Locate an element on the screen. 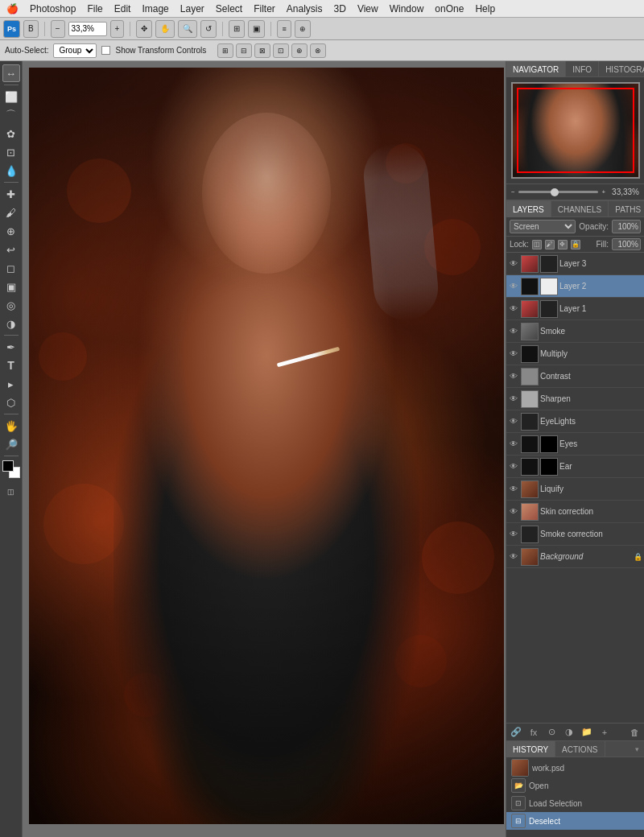 The width and height of the screenshot is (644, 837). menu-photoshop: Photoshop is located at coordinates (53, 9).